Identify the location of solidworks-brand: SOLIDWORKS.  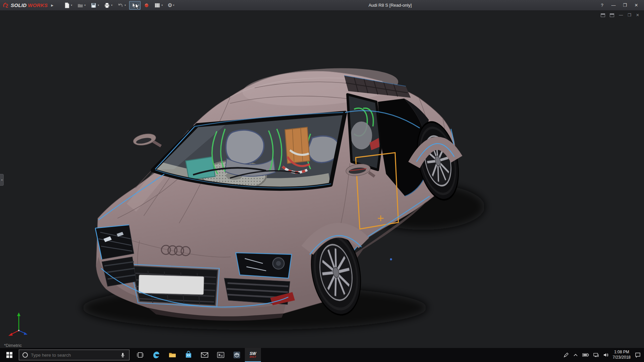
(25, 5).